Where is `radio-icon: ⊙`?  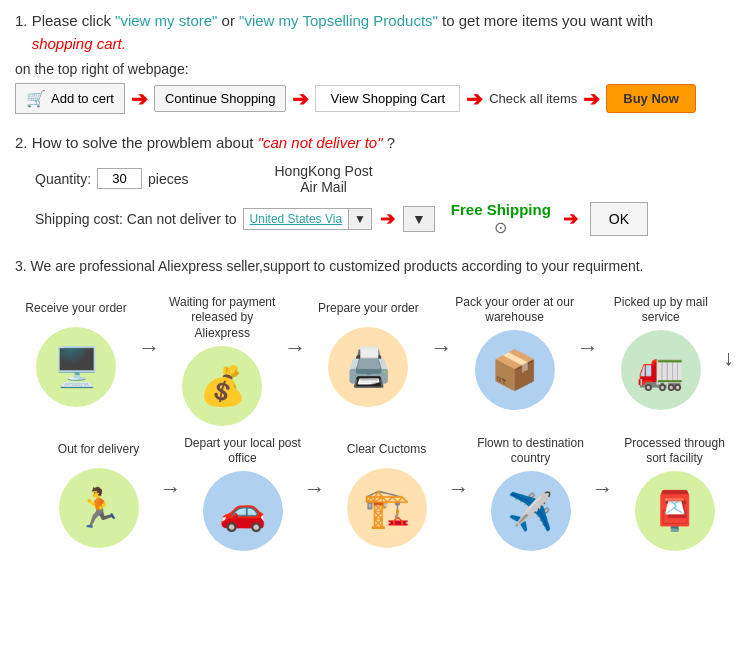 radio-icon: ⊙ is located at coordinates (501, 228).